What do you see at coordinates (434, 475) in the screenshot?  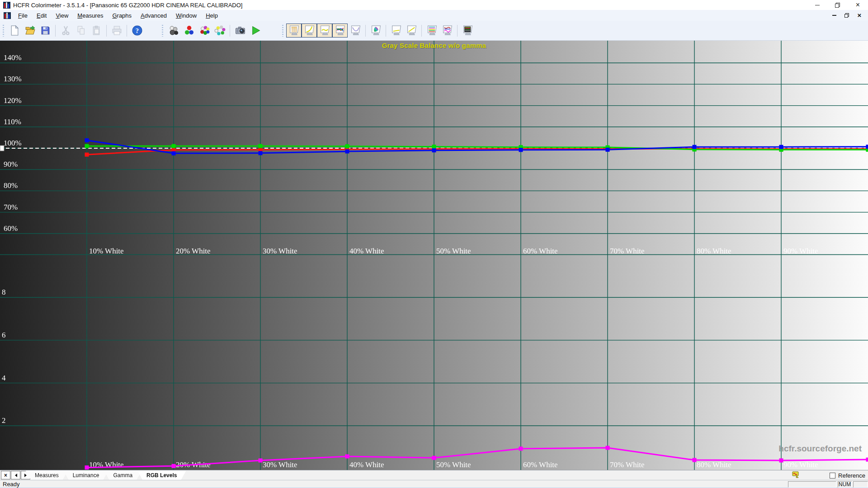 I see `view-tab-bar: × MeasuresLuminanceGammaRGB Levels Refer…` at bounding box center [434, 475].